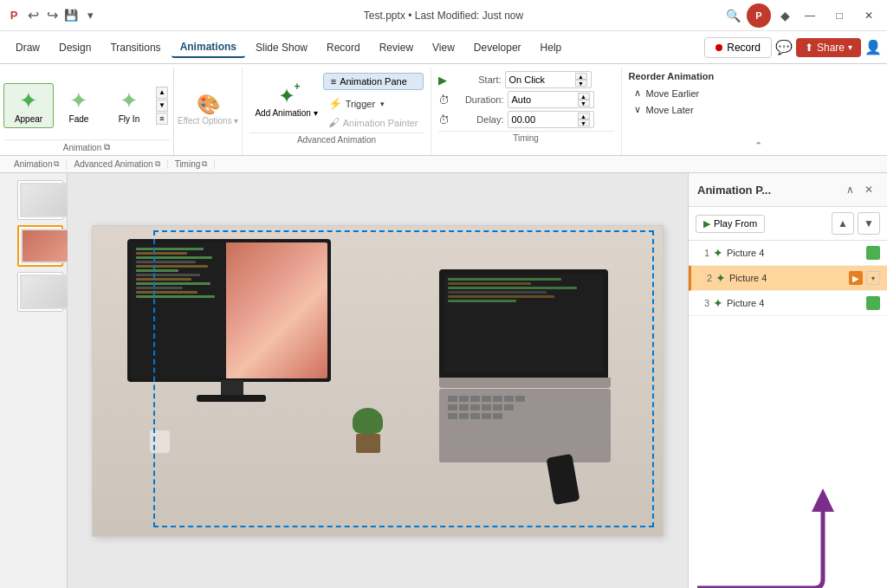 The height and width of the screenshot is (588, 887). What do you see at coordinates (548, 80) in the screenshot?
I see `start-dropdown: On Click ▲ ▼` at bounding box center [548, 80].